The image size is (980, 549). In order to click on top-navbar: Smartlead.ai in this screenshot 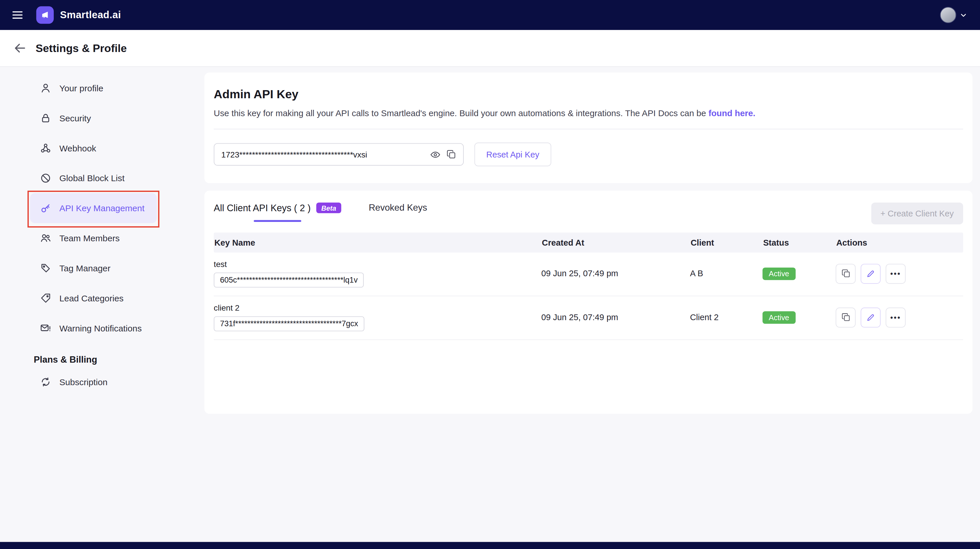, I will do `click(490, 15)`.